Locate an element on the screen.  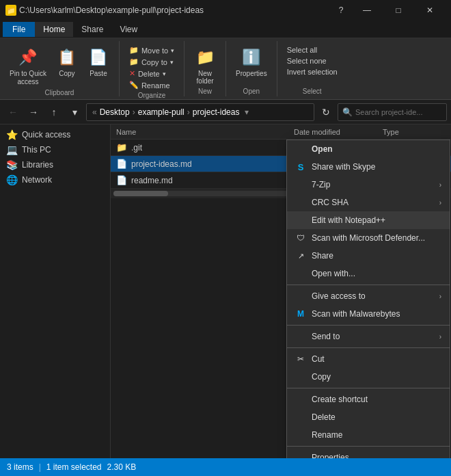
copy-button: 📋 Copy is located at coordinates (67, 62).